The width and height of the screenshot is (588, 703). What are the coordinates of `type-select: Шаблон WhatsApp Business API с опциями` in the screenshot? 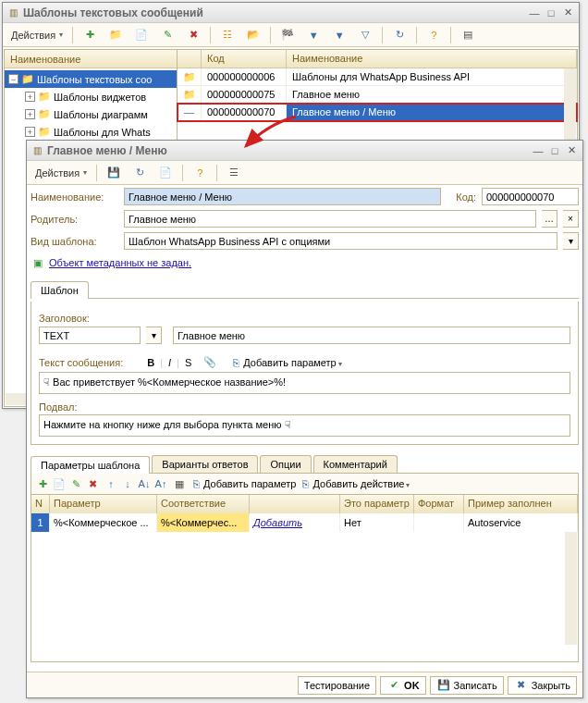 It's located at (340, 240).